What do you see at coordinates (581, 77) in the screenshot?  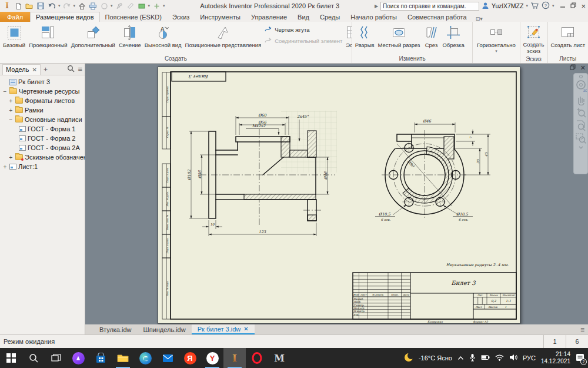 I see `navbar-collapse-icon` at bounding box center [581, 77].